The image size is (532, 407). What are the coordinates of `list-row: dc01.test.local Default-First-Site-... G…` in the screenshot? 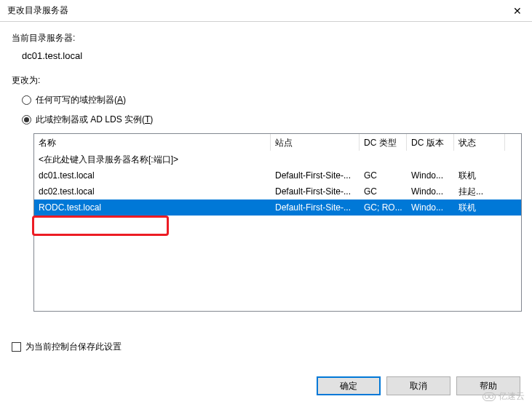 It's located at (278, 175).